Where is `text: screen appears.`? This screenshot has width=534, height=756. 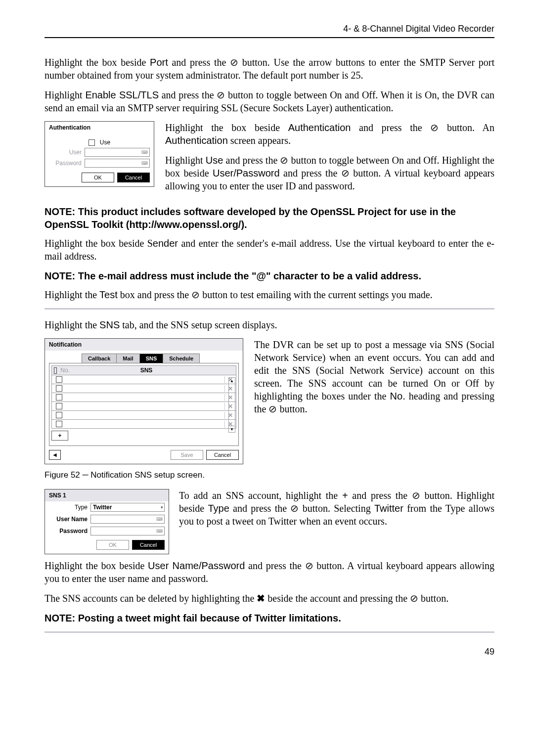 text: screen appears. is located at coordinates (259, 140).